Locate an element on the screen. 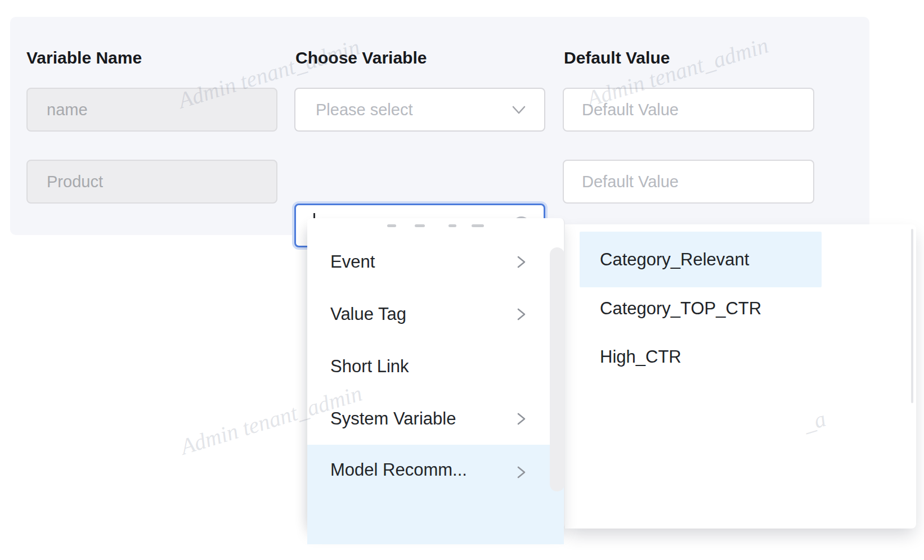  cascader-option-label: High_CTR is located at coordinates (640, 357).